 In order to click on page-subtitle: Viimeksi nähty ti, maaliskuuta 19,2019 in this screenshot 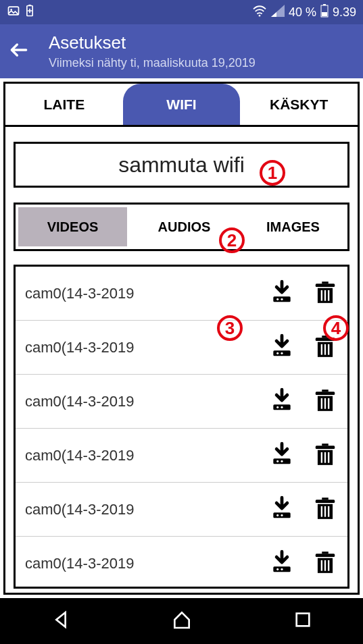, I will do `click(152, 63)`.